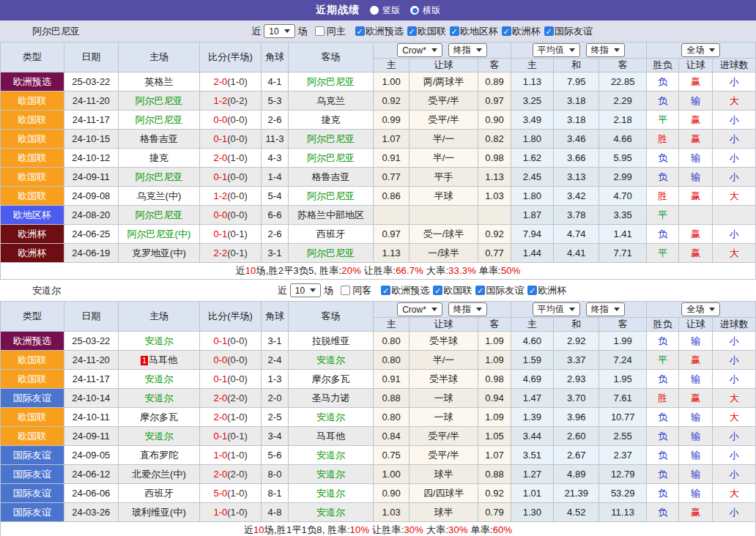 The height and width of the screenshot is (536, 756). What do you see at coordinates (331, 379) in the screenshot?
I see `away-team-link: 摩尔多瓦` at bounding box center [331, 379].